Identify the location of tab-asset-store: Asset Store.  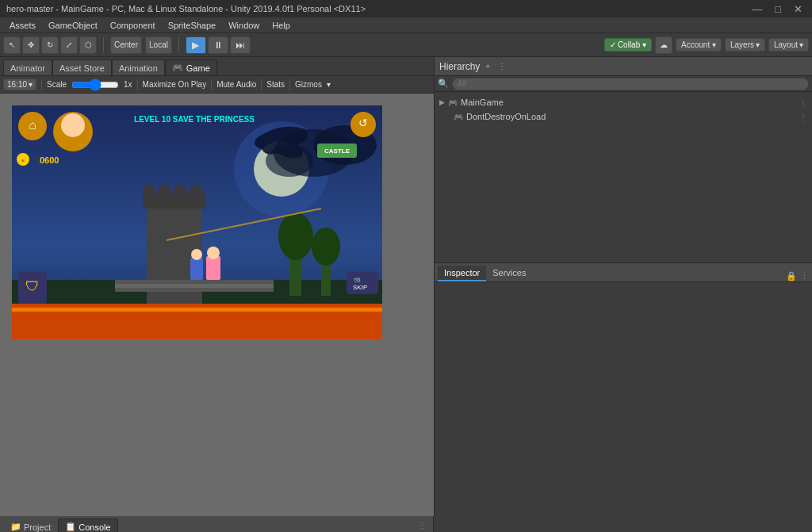
(82, 67).